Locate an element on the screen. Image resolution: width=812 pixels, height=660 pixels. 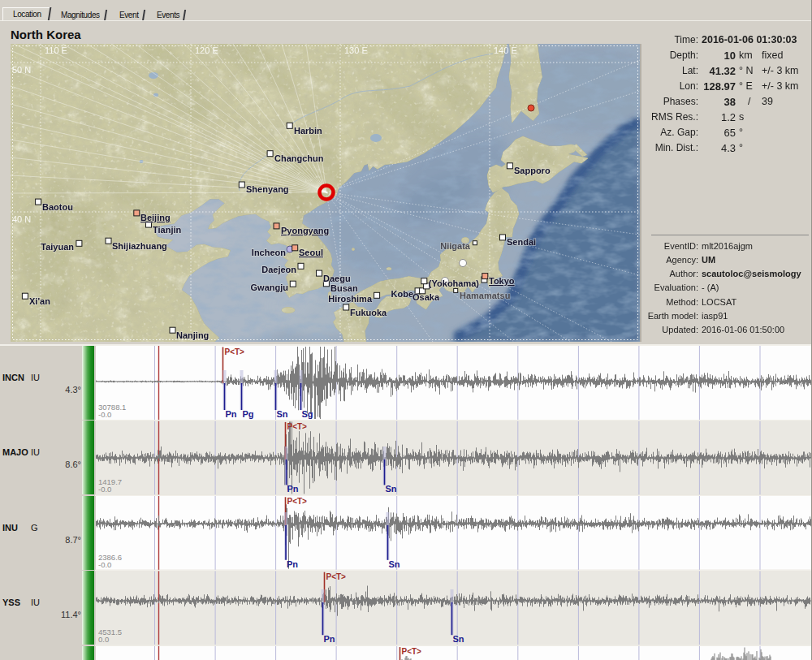
svg-text: Niigata is located at coordinates (456, 246).